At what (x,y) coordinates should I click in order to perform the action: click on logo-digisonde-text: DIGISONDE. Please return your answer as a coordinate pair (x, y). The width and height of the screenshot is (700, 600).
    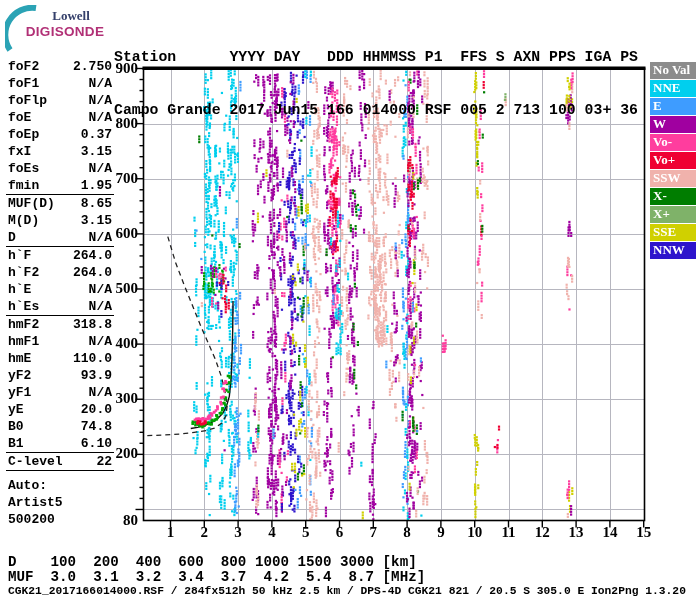
    Looking at the image, I should click on (65, 32).